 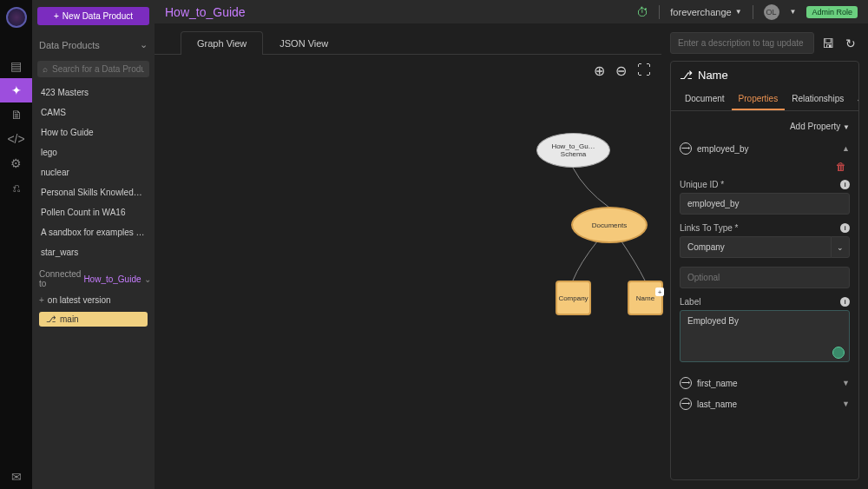 What do you see at coordinates (706, 12) in the screenshot?
I see `workspace-menu: foreverchange▼` at bounding box center [706, 12].